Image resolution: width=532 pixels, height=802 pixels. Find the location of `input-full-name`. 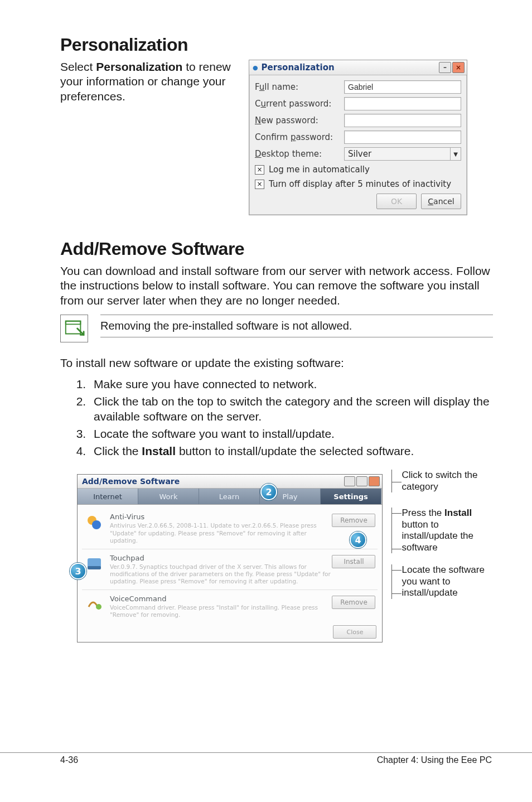

input-full-name is located at coordinates (403, 87).